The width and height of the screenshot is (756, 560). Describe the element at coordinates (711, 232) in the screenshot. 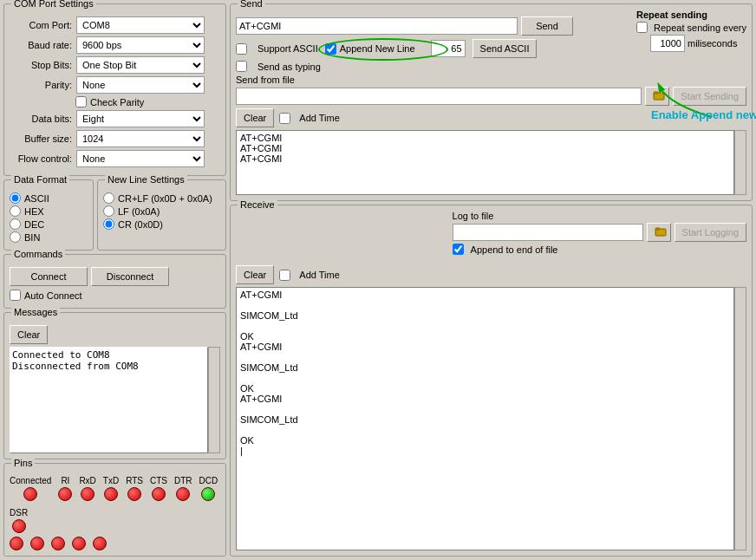

I see `start-logging-button: Start Logging` at that location.